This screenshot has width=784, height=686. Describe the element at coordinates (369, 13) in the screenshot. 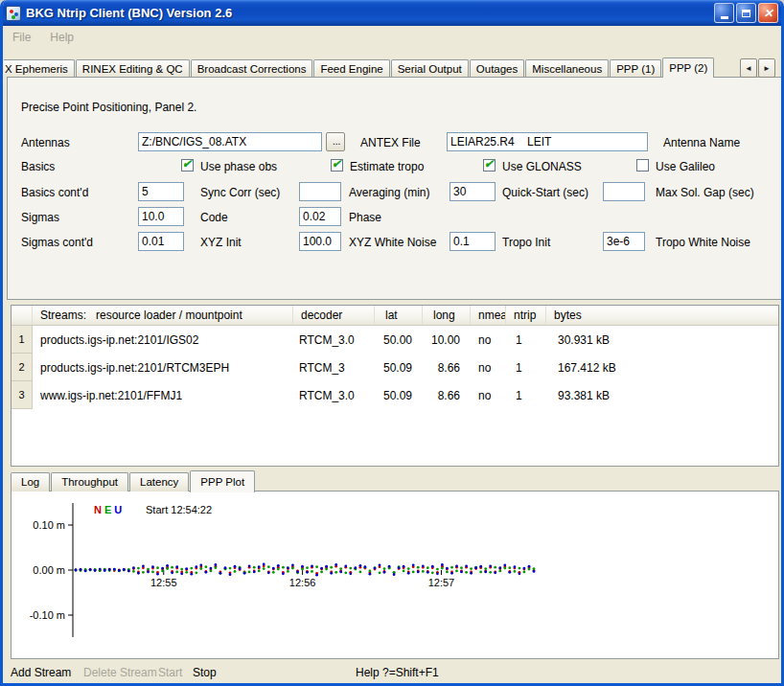

I see `window-title: BKG Ntrip Client (BNC) Version 2.6` at that location.